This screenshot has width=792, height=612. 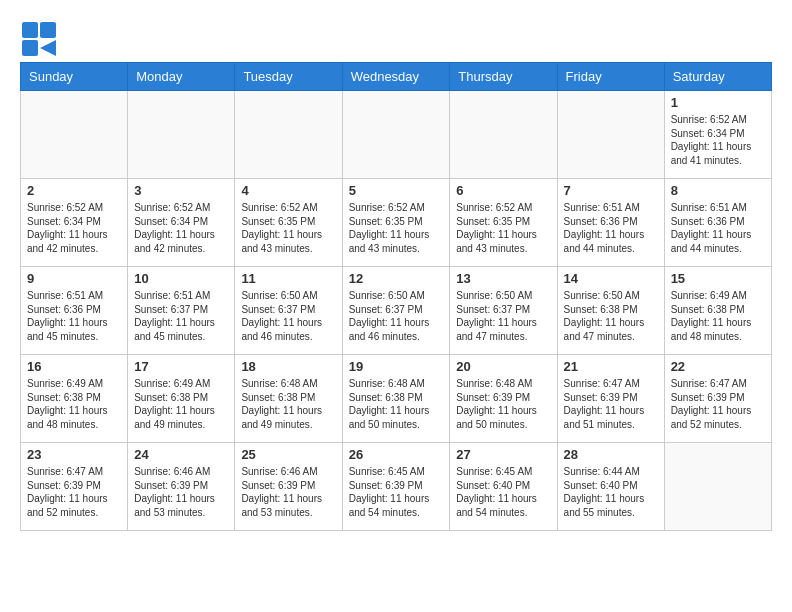 I want to click on day-header-monday: Monday, so click(x=182, y=77).